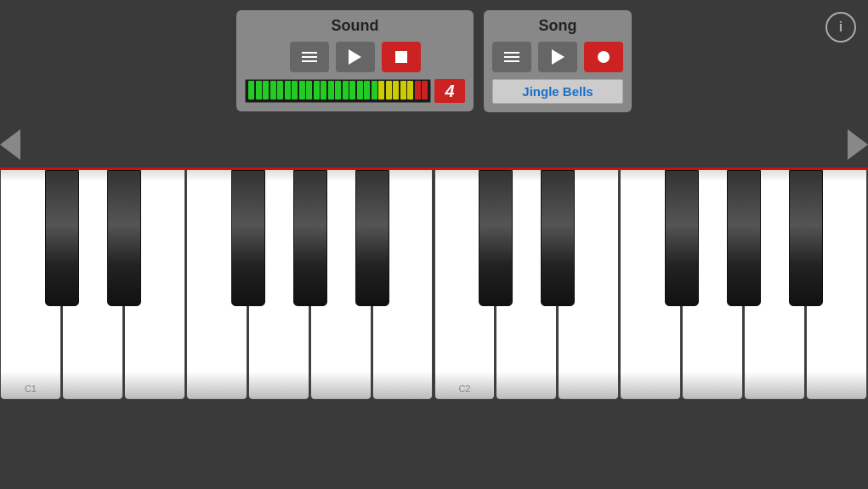 Image resolution: width=868 pixels, height=489 pixels. Describe the element at coordinates (10, 145) in the screenshot. I see `left-arrow-icon` at that location.